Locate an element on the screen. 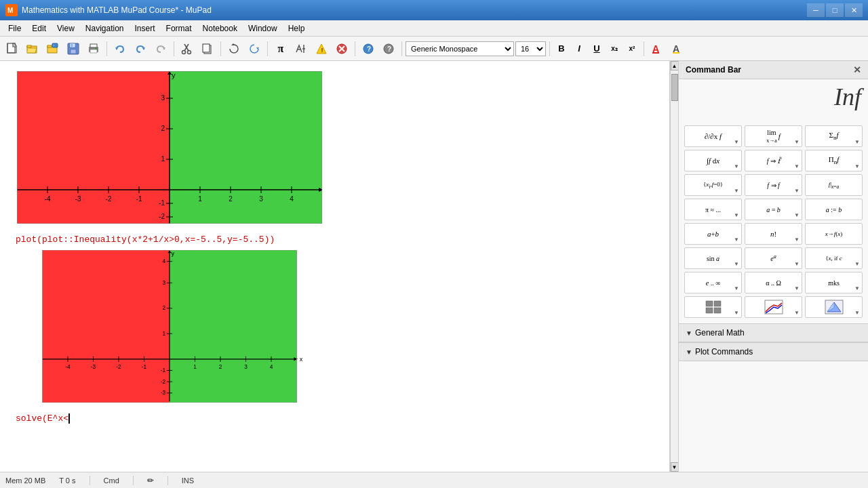 The height and width of the screenshot is (488, 868). plot1-svg: -1 -2 -3 -4 1 2 is located at coordinates (170, 148).